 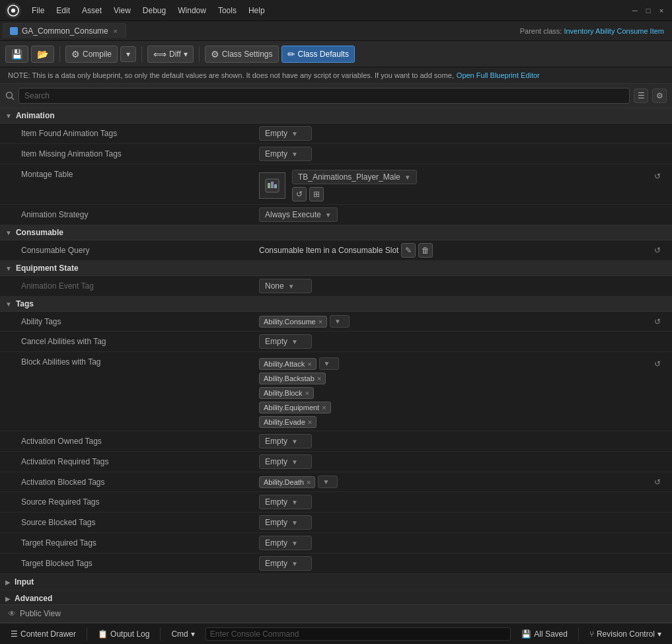 I want to click on activation-owned-dropdown: Empty ▼, so click(x=285, y=441).